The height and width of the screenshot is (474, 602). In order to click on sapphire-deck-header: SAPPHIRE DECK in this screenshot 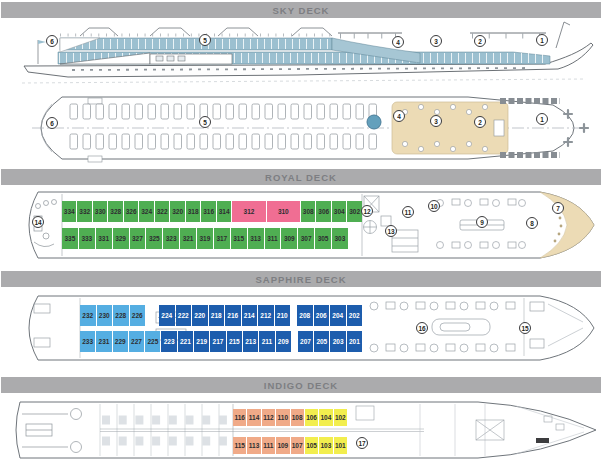, I will do `click(301, 279)`.